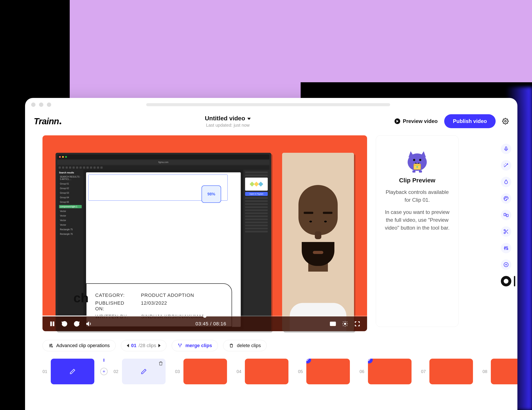  I want to click on app-toolbar: Trainn Untitled video Last updated: just…, so click(271, 121).